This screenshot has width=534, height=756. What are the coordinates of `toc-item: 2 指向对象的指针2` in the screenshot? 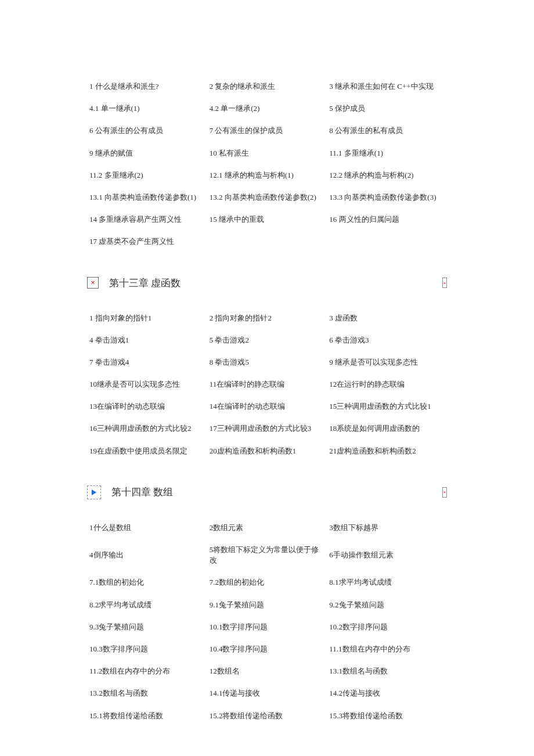 It's located at (267, 318).